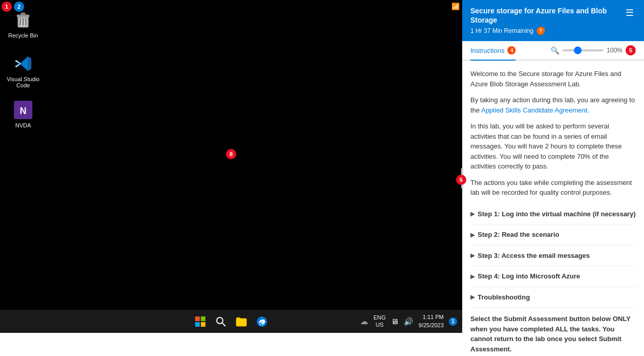 This screenshot has width=644, height=356. What do you see at coordinates (553, 334) in the screenshot?
I see `warning-text: Select the Submit Assessment button belo…` at bounding box center [553, 334].